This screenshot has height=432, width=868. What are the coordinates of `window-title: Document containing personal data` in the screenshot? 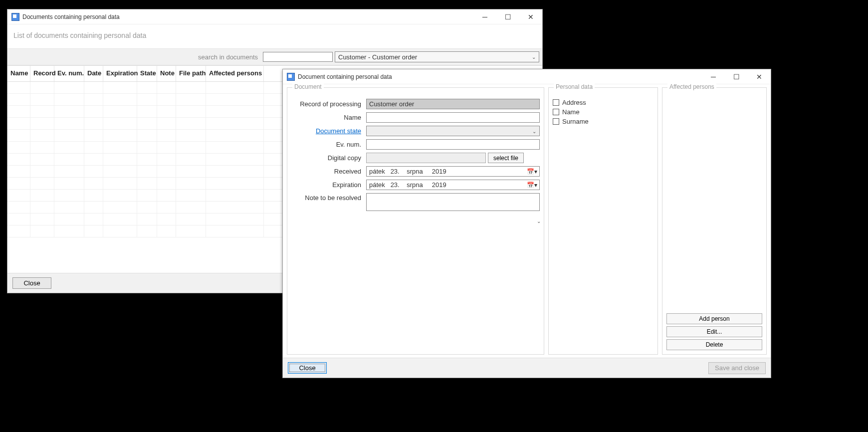 It's located at (345, 77).